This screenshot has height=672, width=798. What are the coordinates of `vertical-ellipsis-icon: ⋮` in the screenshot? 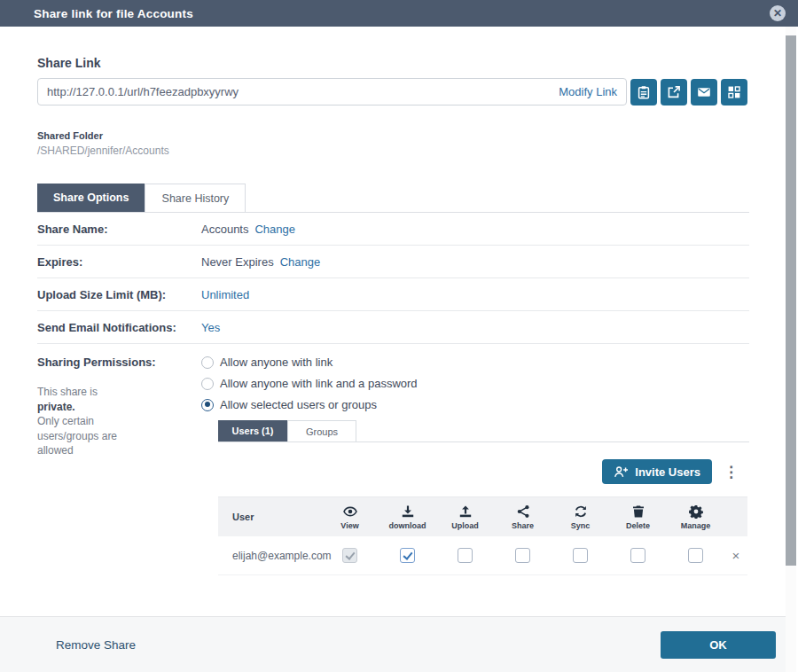 It's located at (731, 472).